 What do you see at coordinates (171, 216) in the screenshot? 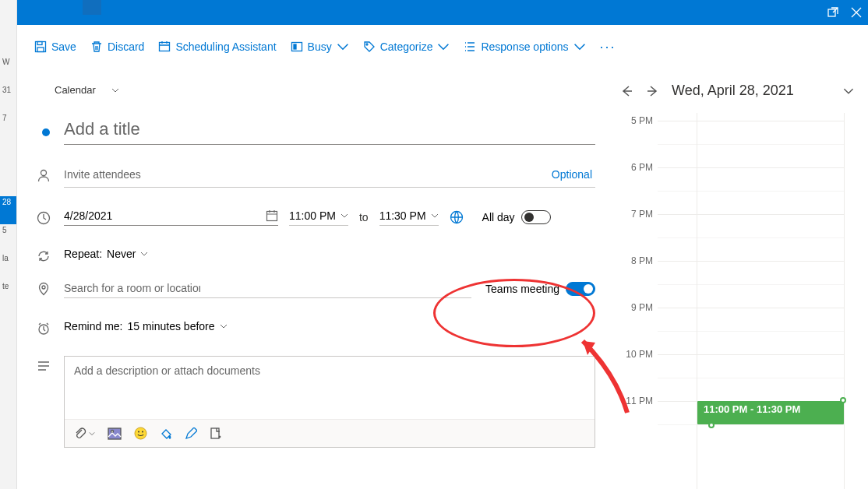
I see `date-picker: 4/28/2021` at bounding box center [171, 216].